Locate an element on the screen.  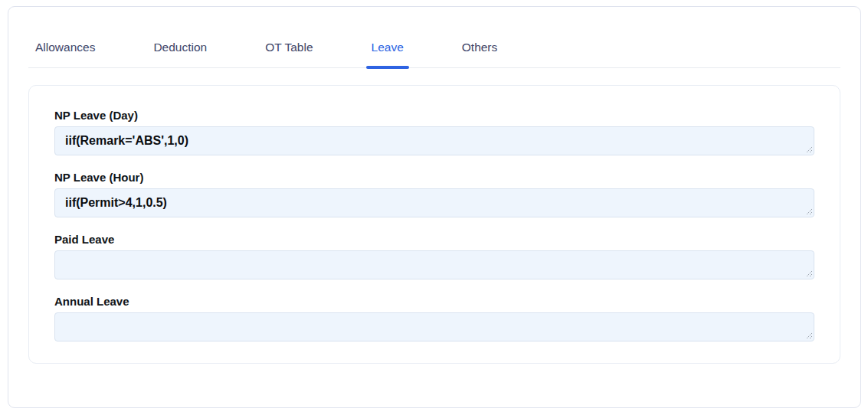
annual-leave-input is located at coordinates (434, 327).